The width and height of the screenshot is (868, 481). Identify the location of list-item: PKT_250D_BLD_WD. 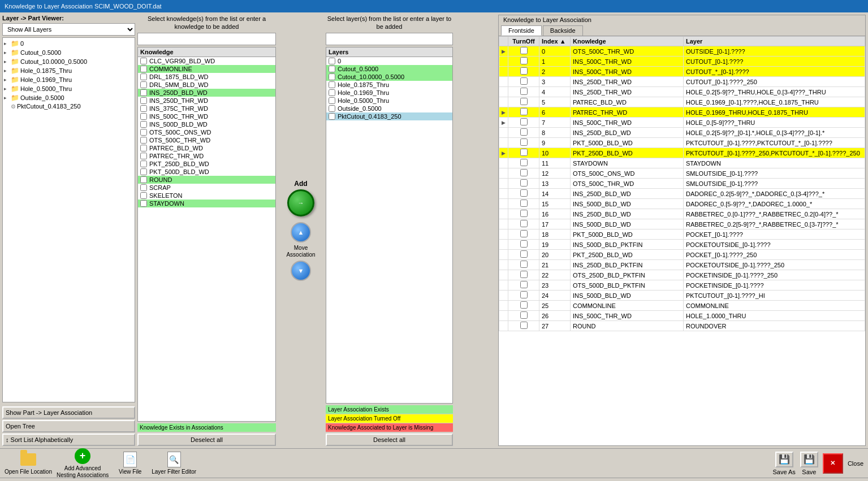
(207, 164).